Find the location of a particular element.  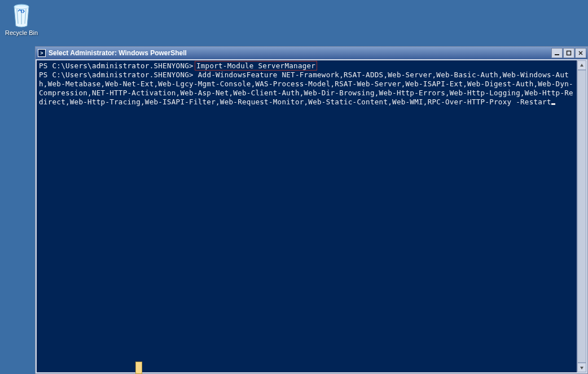

scroll-track is located at coordinates (582, 217).